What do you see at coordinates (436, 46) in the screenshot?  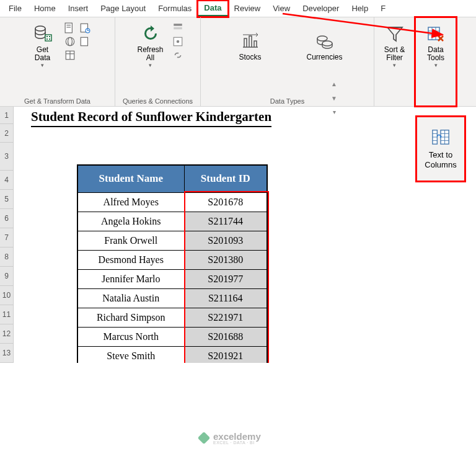 I see `data-tools-button: DataTools ▾` at bounding box center [436, 46].